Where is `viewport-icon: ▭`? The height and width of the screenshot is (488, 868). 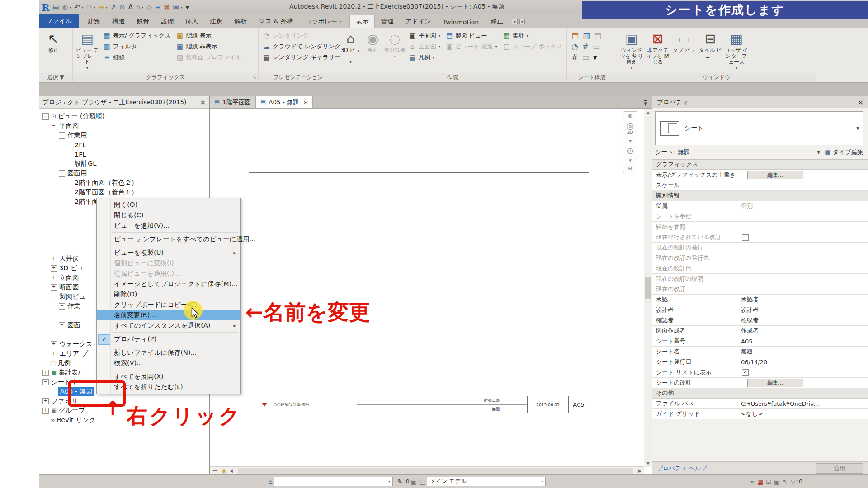 viewport-icon: ▭ is located at coordinates (596, 47).